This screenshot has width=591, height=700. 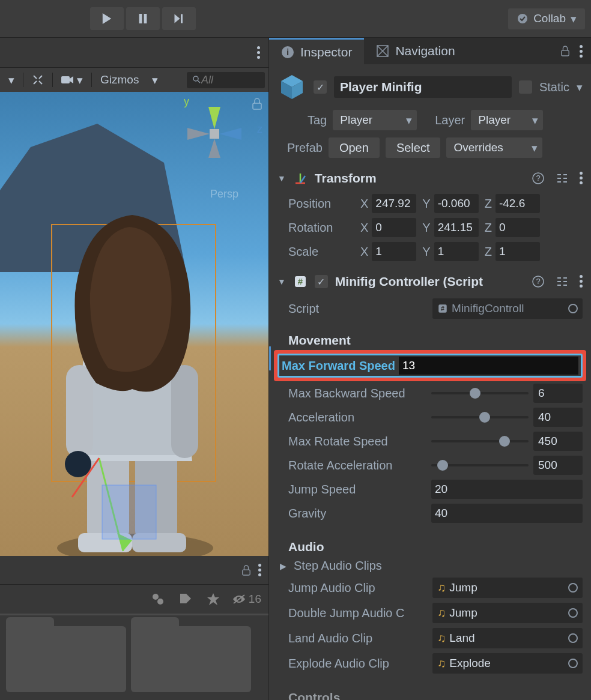 What do you see at coordinates (507, 120) in the screenshot?
I see `layer-dropdown: Player` at bounding box center [507, 120].